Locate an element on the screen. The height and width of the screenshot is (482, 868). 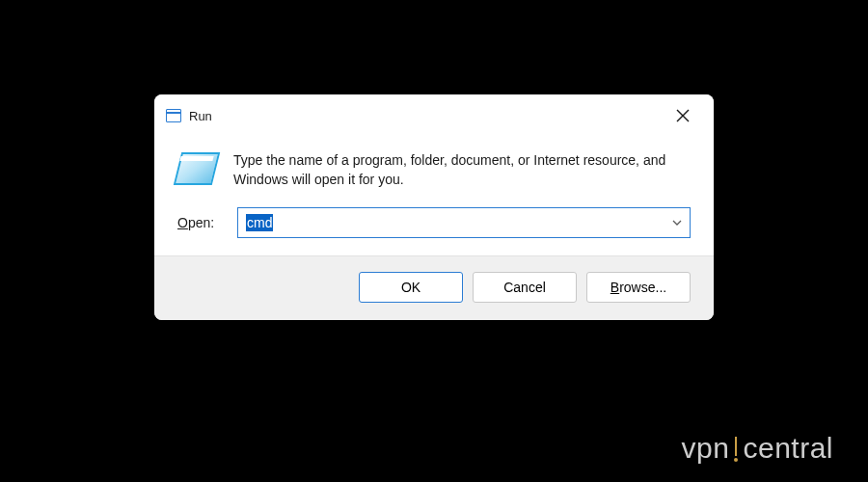
open-input is located at coordinates (464, 223).